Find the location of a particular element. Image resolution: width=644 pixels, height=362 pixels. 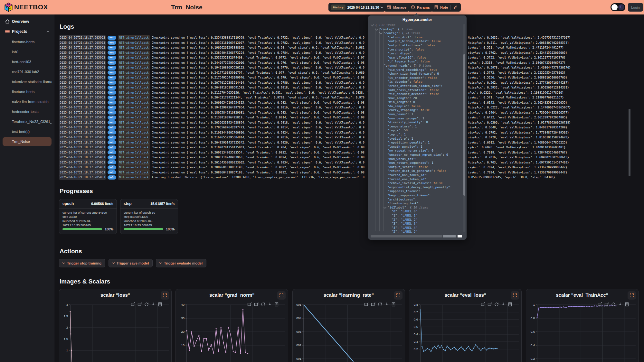

brand-name: NEETBOX is located at coordinates (31, 7).